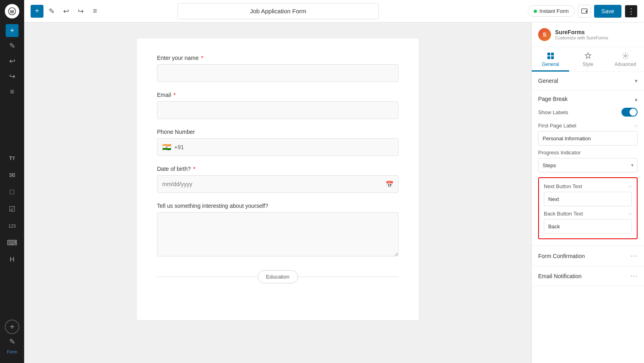 The height and width of the screenshot is (363, 644). Describe the element at coordinates (630, 213) in the screenshot. I see `back-button-text-icon: ○` at that location.